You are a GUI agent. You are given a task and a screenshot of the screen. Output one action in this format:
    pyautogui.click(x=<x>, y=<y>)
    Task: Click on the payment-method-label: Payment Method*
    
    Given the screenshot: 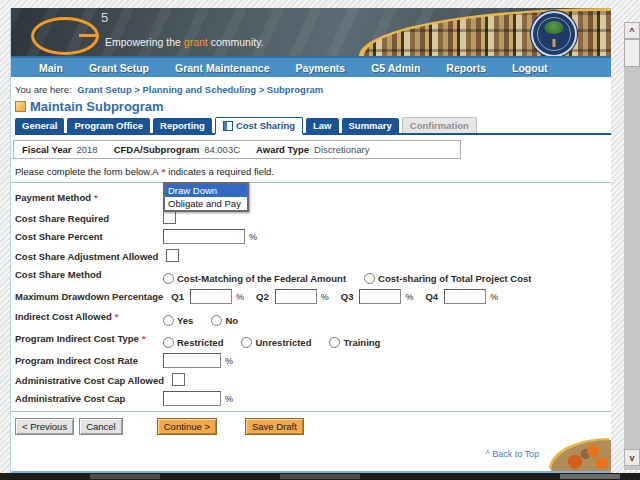 What is the action you would take?
    pyautogui.click(x=85, y=196)
    